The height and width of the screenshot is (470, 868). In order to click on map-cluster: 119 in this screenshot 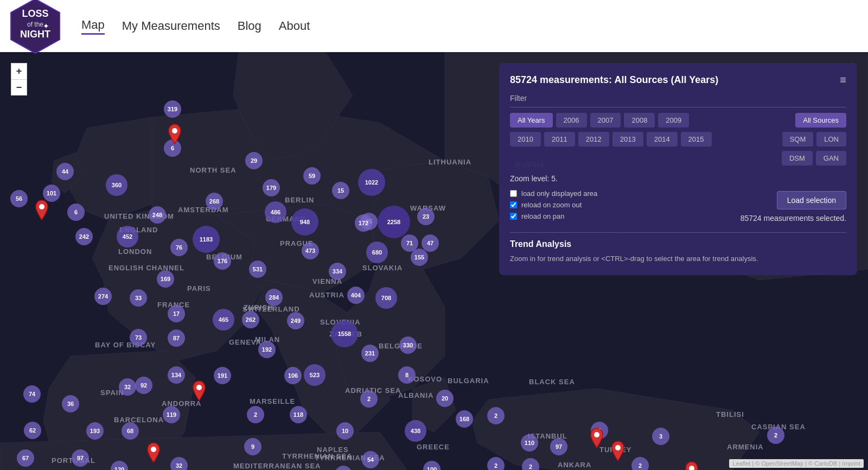, I will do `click(171, 415)`.